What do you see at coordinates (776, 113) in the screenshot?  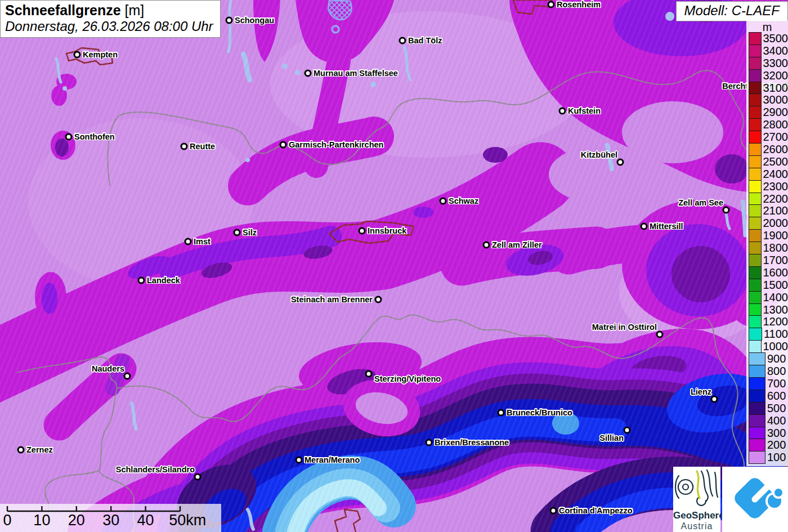 I see `legend-value: 2900` at bounding box center [776, 113].